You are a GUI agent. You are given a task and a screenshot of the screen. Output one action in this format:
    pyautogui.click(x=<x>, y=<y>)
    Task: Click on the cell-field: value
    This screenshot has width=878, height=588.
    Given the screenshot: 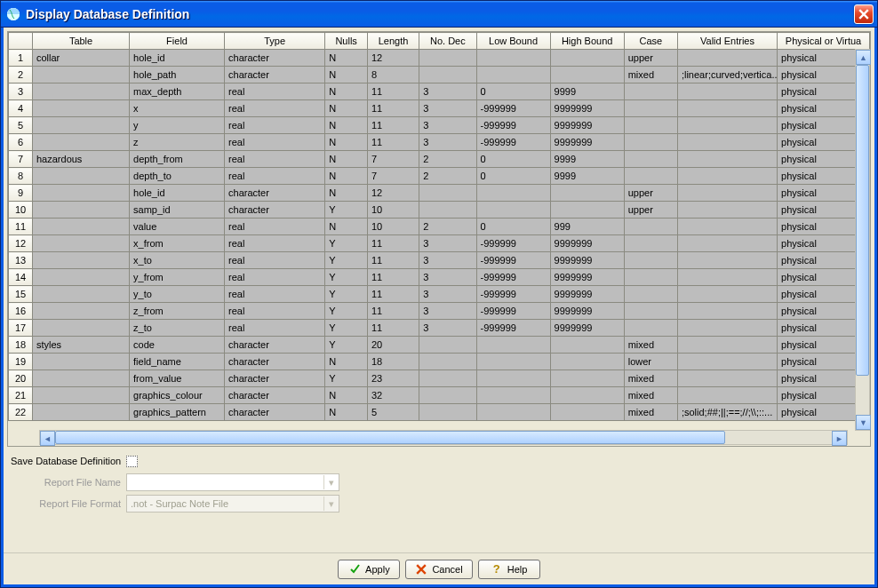 What is the action you would take?
    pyautogui.click(x=178, y=227)
    